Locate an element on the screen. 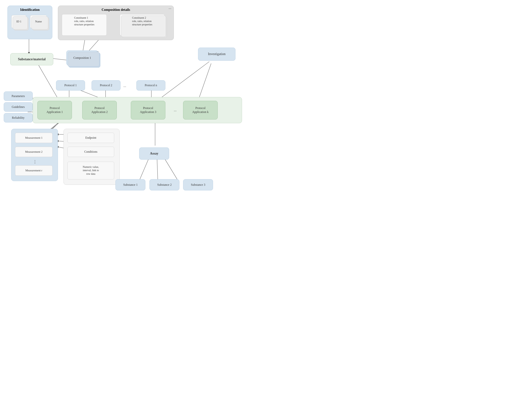 The image size is (506, 420). composition-dots: ··· is located at coordinates (170, 9).